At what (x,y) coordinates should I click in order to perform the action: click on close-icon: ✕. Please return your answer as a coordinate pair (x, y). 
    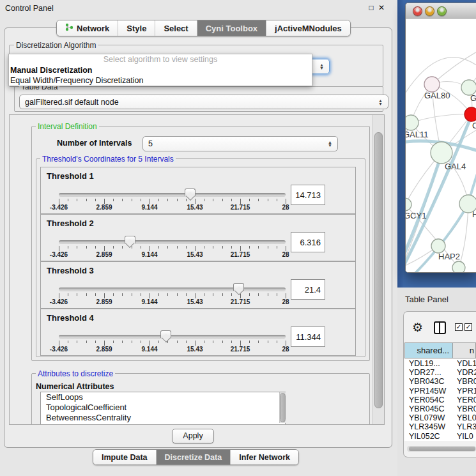
    Looking at the image, I should click on (381, 8).